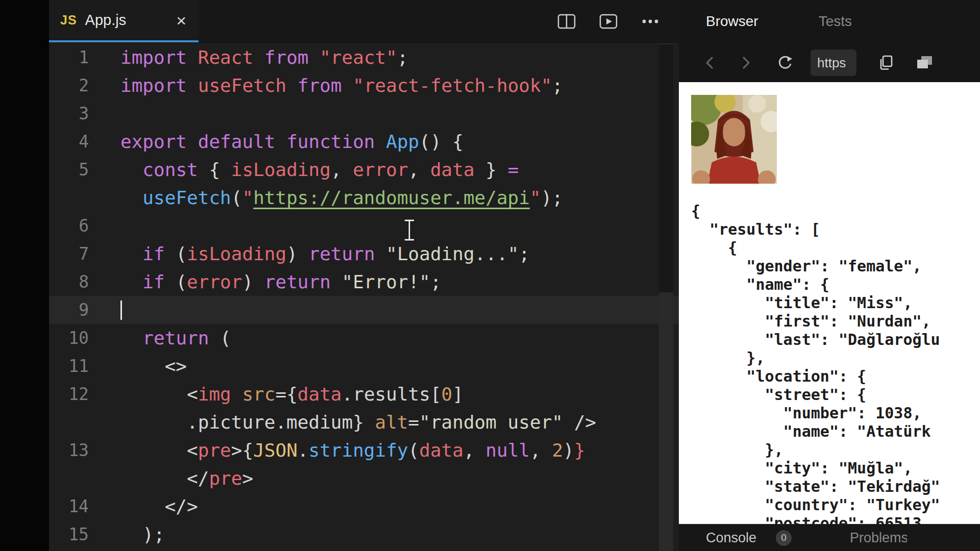  What do you see at coordinates (666, 297) in the screenshot?
I see `editor-scrollbar` at bounding box center [666, 297].